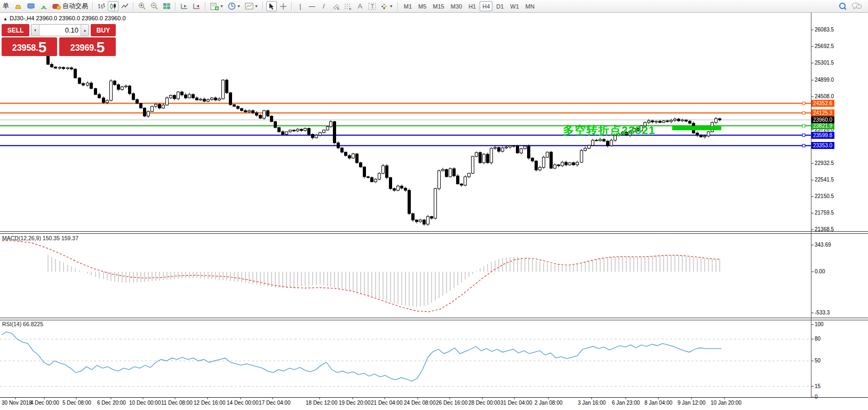 This screenshot has height=410, width=868. What do you see at coordinates (408, 6) in the screenshot?
I see `timeframe-button-m1: M1` at bounding box center [408, 6].